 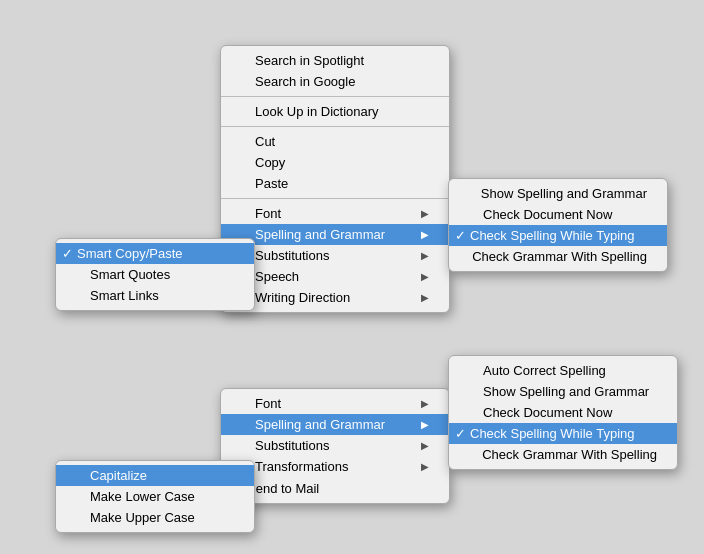 What do you see at coordinates (155, 496) in the screenshot?
I see `menu-item: Make Lower Case` at bounding box center [155, 496].